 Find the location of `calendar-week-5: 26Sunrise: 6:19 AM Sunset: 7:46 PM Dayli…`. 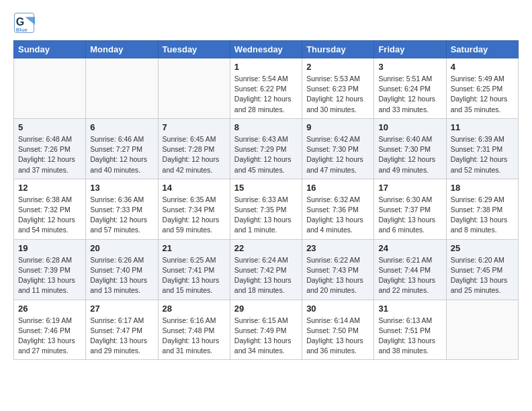

calendar-week-5: 26Sunrise: 6:19 AM Sunset: 7:46 PM Dayli… is located at coordinates (266, 330).